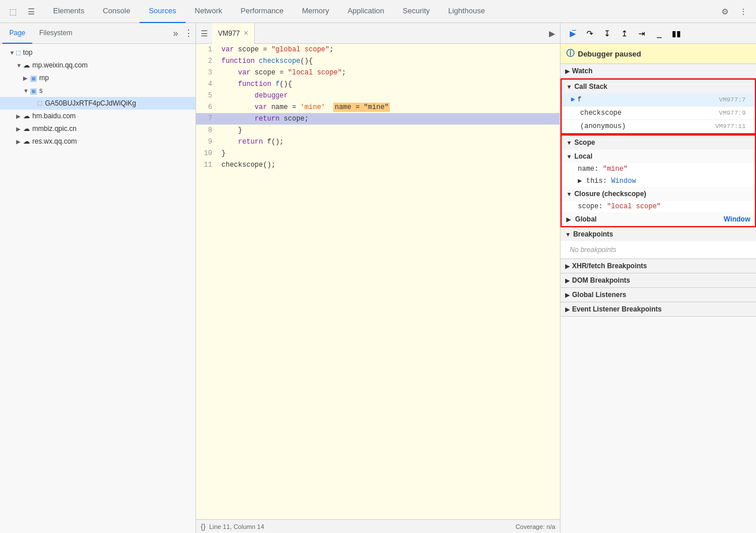 Image resolution: width=756 pixels, height=533 pixels. What do you see at coordinates (378, 130) in the screenshot?
I see `code-line-8: 8 }` at bounding box center [378, 130].